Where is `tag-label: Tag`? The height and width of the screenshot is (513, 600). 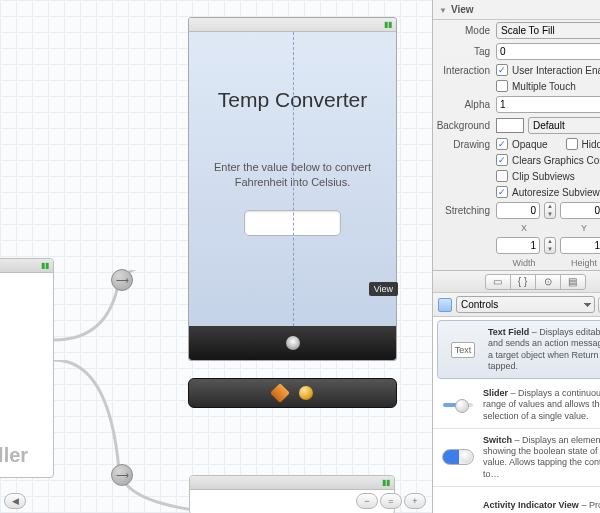
tag-label: Tag is located at coordinates (464, 52).